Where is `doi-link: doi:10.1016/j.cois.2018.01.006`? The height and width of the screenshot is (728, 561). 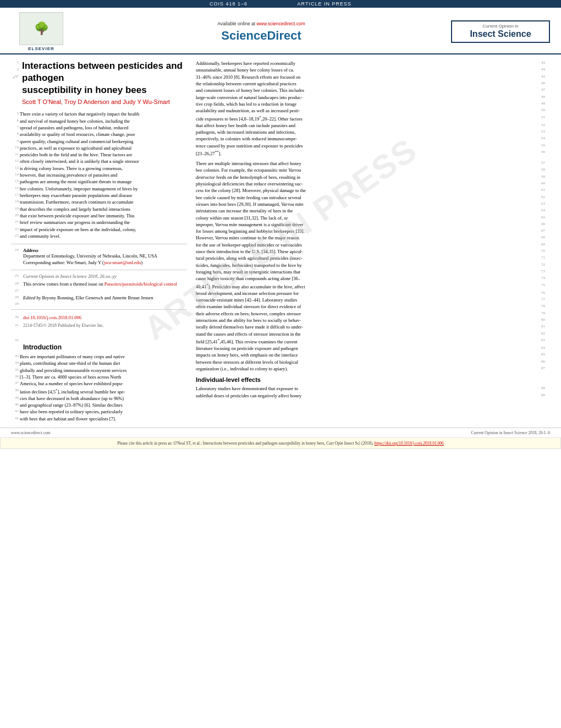 doi-link: doi:10.1016/j.cois.2018.01.006 is located at coordinates (52, 318).